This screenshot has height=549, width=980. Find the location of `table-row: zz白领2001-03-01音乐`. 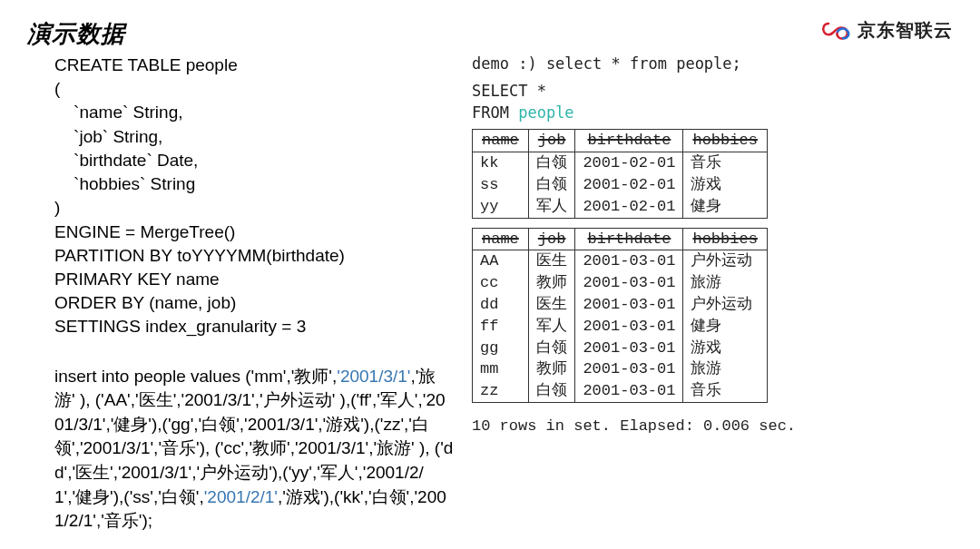

table-row: zz白领2001-03-01音乐 is located at coordinates (621, 391).